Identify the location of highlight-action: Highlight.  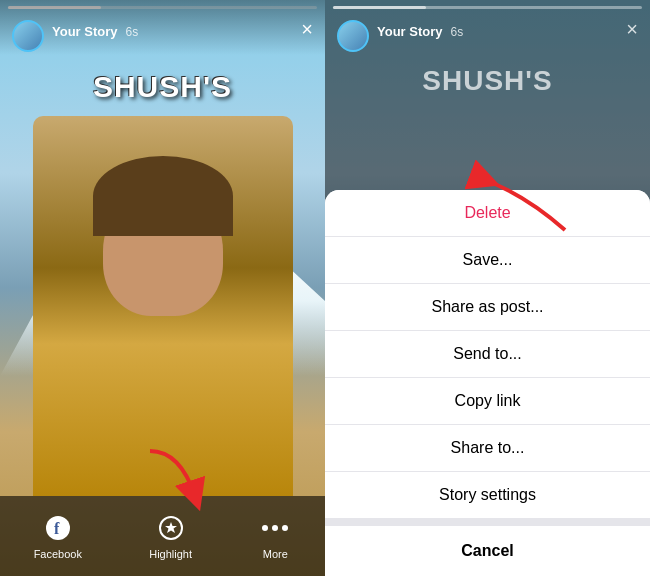
(170, 536).